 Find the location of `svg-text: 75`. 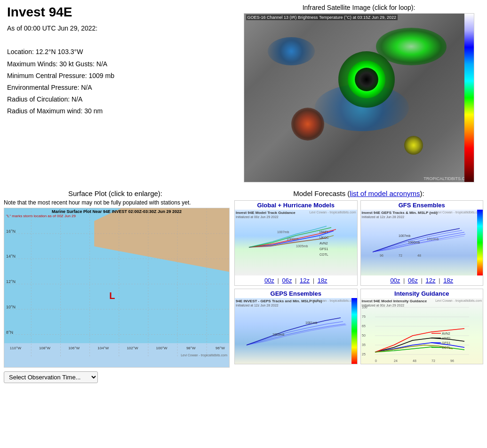

svg-text: 75 is located at coordinates (364, 317).